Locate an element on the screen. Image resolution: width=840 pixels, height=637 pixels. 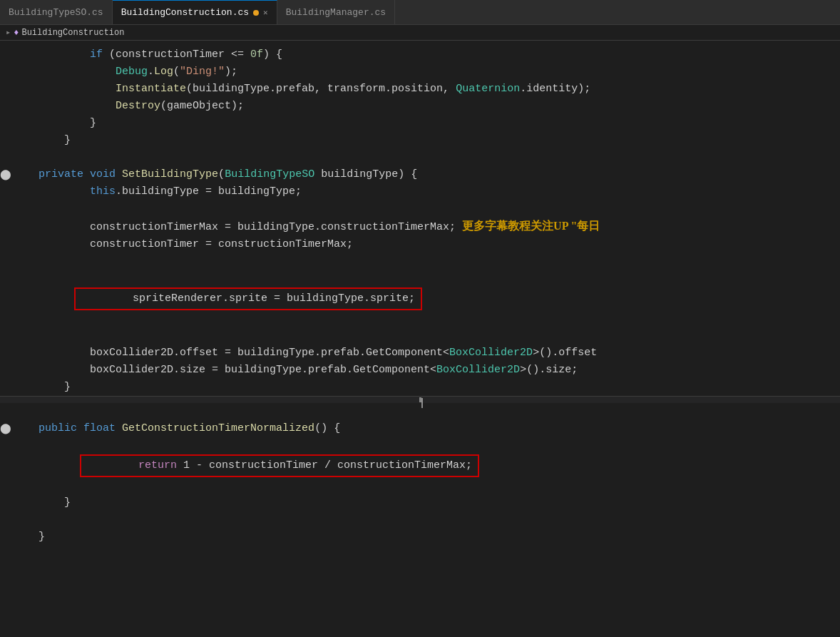
code-line: Debug.Log("Ding!"); is located at coordinates (420, 72).